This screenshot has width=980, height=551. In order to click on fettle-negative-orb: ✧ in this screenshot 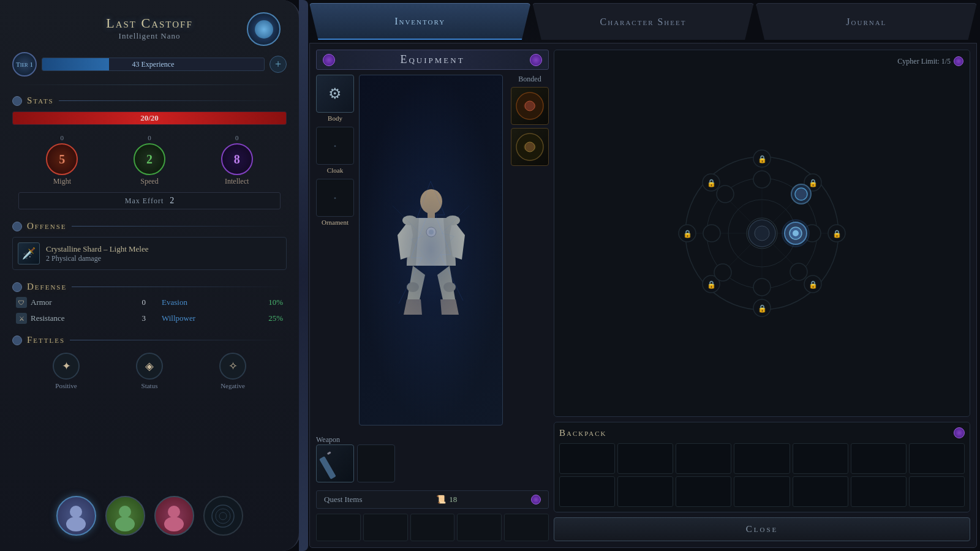, I will do `click(233, 366)`.